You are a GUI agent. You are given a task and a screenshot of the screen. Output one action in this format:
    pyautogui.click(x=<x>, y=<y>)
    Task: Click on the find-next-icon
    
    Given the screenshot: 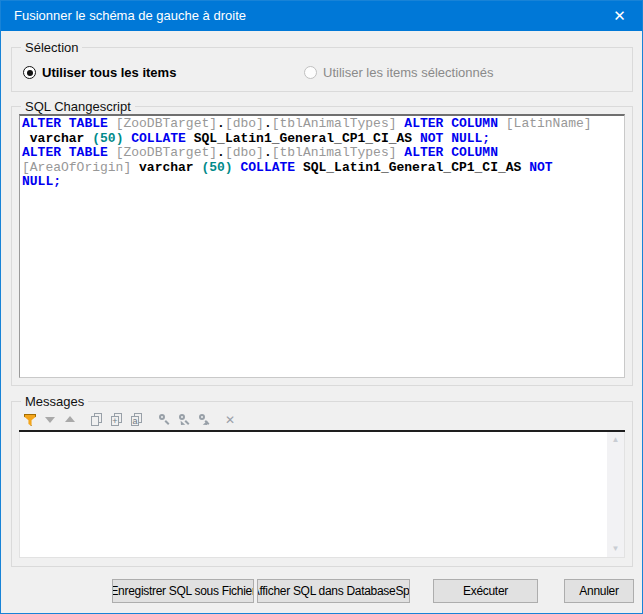 What is the action you would take?
    pyautogui.click(x=204, y=420)
    